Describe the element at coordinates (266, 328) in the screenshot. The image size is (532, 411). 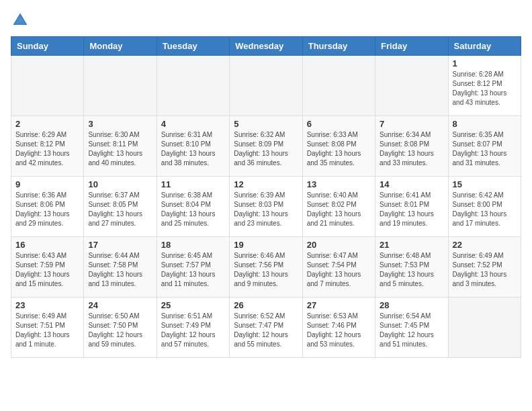
I see `week-row-5: 23Sunrise: 6:49 AM Sunset: 7:51 PM Dayli…` at that location.